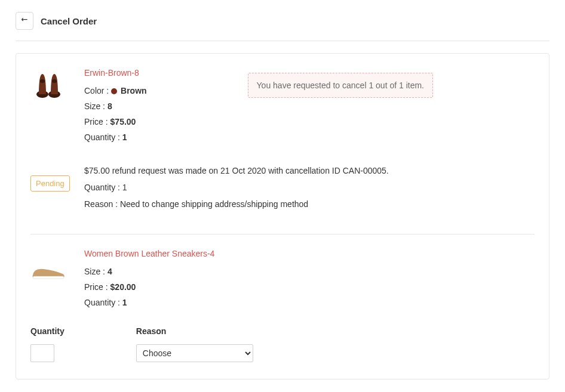 Image resolution: width=565 pixels, height=392 pixels. I want to click on attr-price: Price : $20.00, so click(309, 287).